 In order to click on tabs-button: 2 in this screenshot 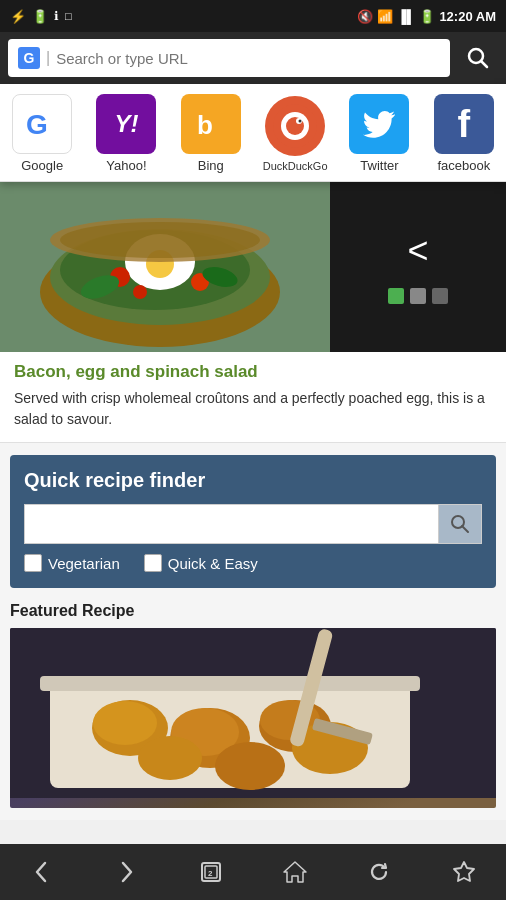, I will do `click(211, 872)`.